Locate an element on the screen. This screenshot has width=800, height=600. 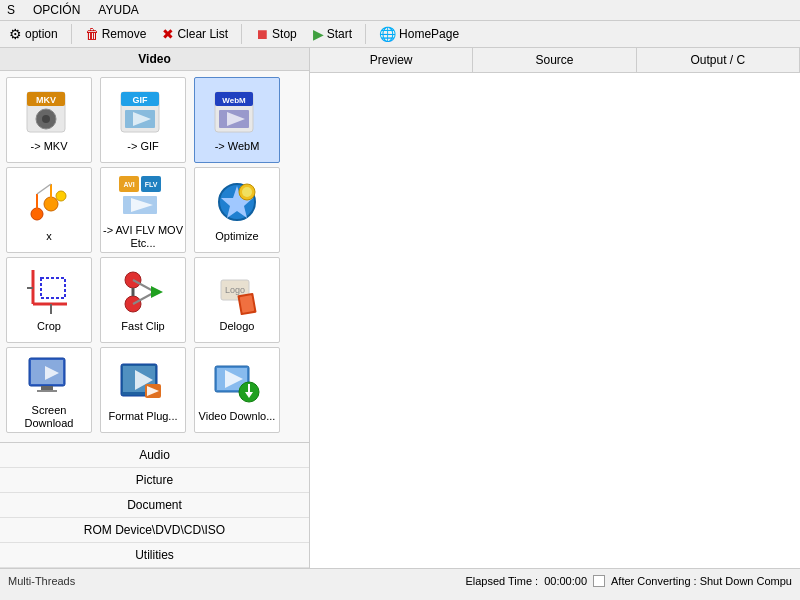
separator2 is located at coordinates (242, 34).